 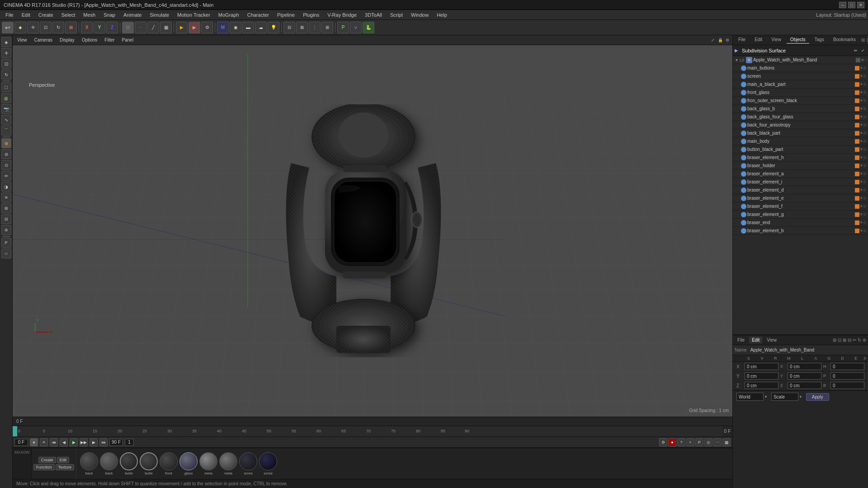 I want to click on obj-item-back-black-part: back_black_part ✕ ⊞, so click(x=800, y=133).